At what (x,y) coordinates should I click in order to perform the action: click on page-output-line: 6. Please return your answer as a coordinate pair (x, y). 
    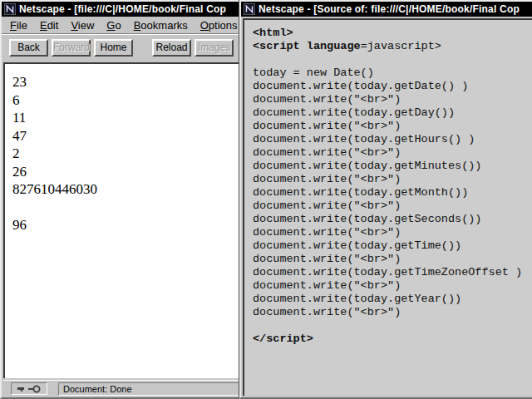
    Looking at the image, I should click on (125, 101).